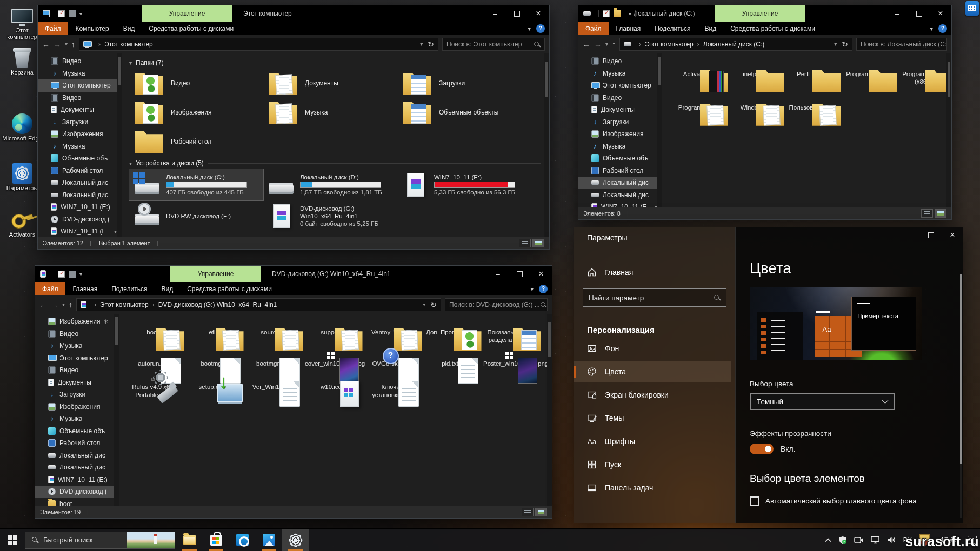 Image resolution: width=980 pixels, height=551 pixels. I want to click on drive-tile: DVD RW дисковод (F:), so click(196, 216).